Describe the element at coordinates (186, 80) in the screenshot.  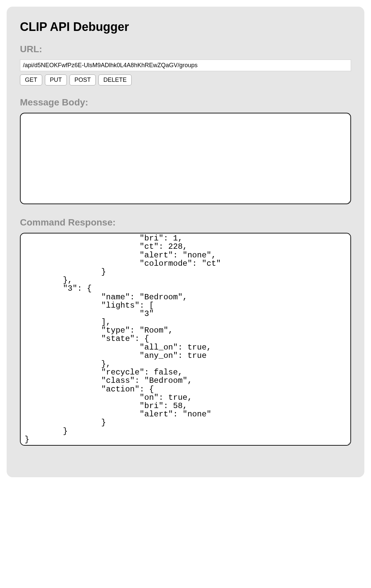
I see `http-button-row: GET PUT POST DELETE` at that location.